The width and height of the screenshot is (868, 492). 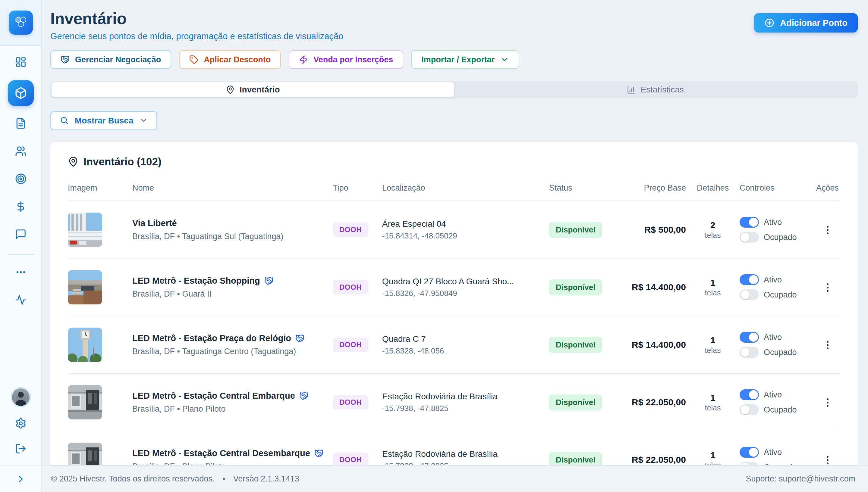 I want to click on point-address: Quadra QI 27 Bloco A Guará Sho..., so click(x=464, y=281).